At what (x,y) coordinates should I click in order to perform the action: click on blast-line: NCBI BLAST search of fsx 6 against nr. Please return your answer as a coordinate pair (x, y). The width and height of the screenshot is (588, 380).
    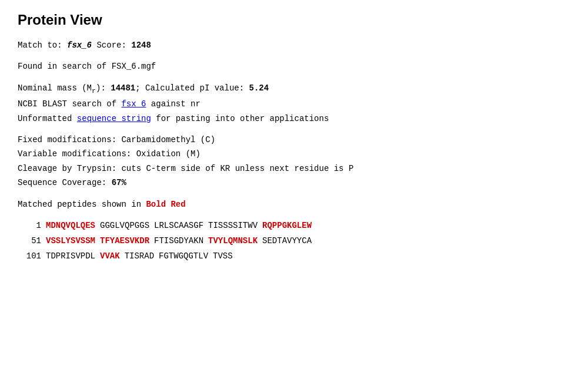
    Looking at the image, I should click on (294, 104).